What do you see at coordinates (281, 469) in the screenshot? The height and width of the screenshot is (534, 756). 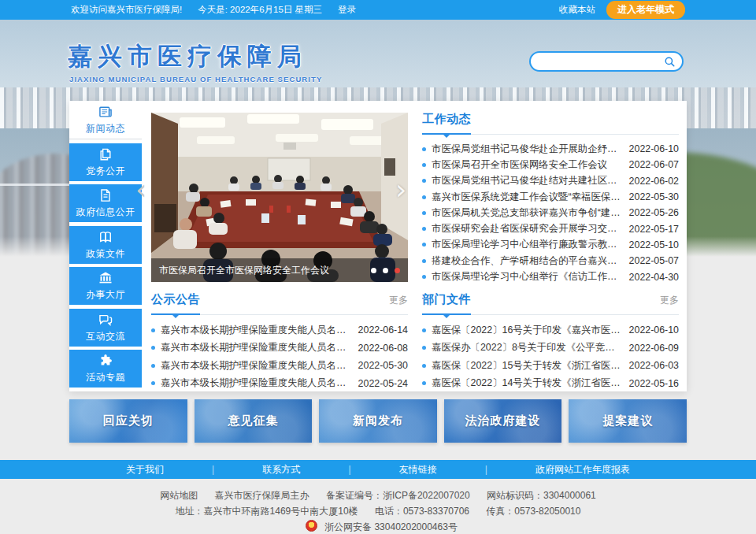 I see `footer-nav-contact: 联系方式` at bounding box center [281, 469].